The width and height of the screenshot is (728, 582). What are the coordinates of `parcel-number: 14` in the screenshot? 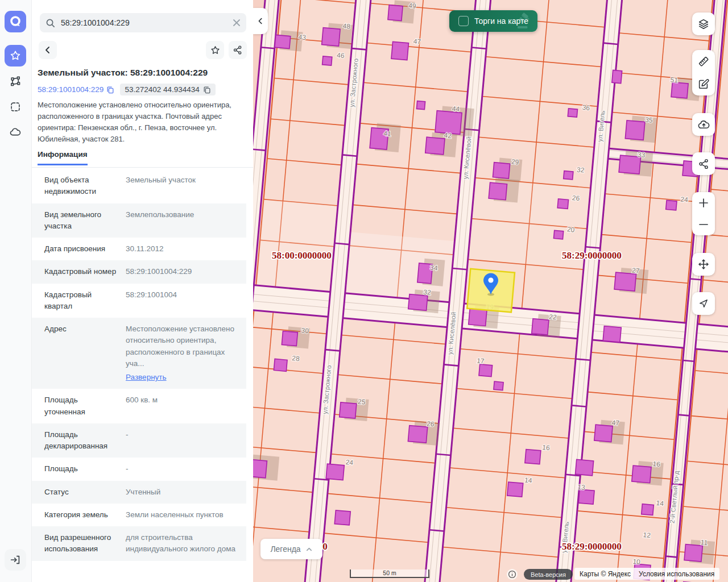 It's located at (529, 481).